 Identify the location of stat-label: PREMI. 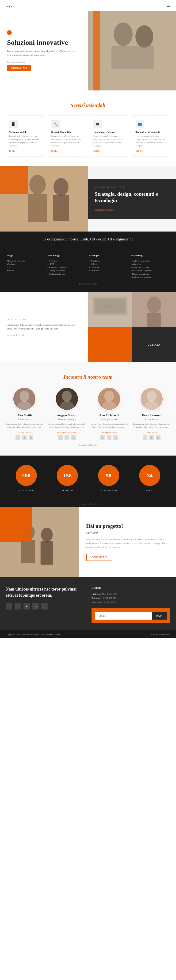
(150, 490).